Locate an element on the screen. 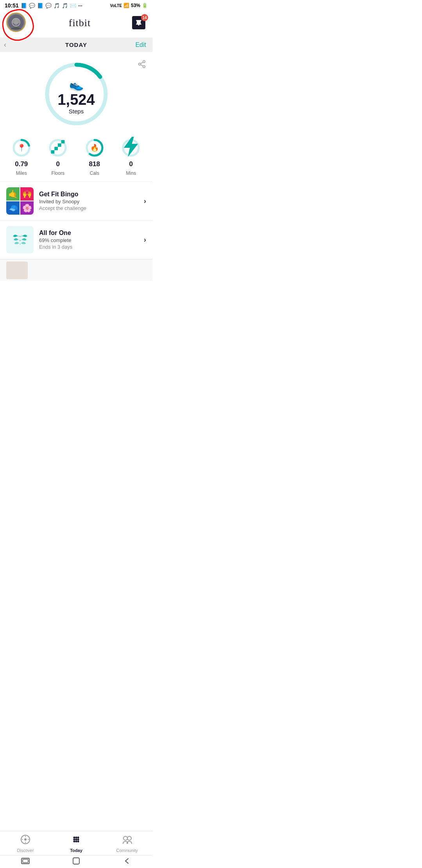  avatar is located at coordinates (16, 22).